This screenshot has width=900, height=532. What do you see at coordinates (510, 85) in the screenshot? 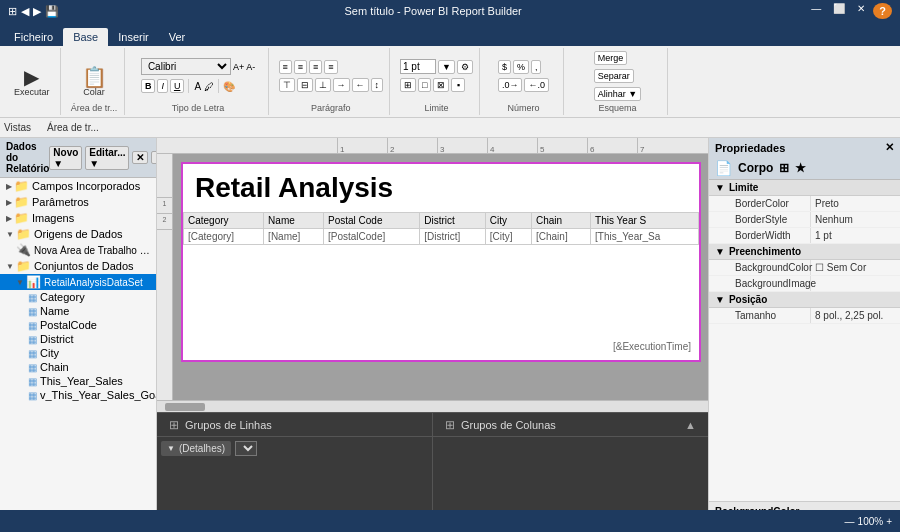
I see `dec-increase-btn: .0→` at bounding box center [510, 85].